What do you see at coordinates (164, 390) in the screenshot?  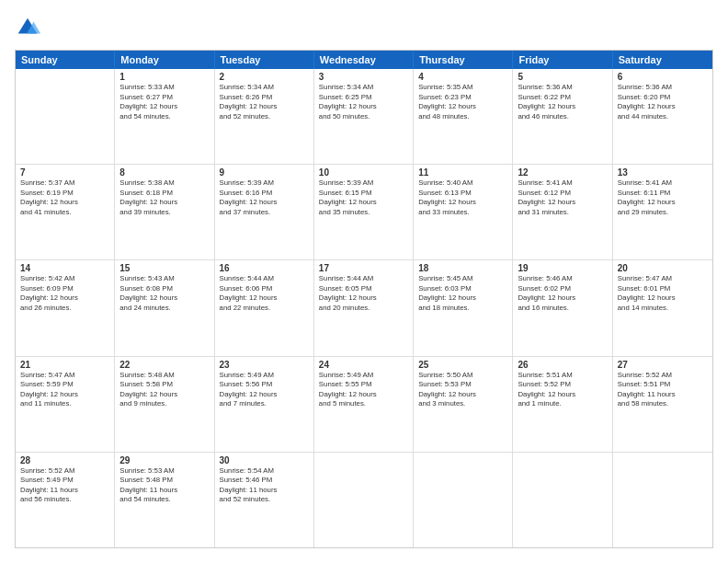 I see `cell-info: Sunrise: 5:48 AM Sunset: 5:58 PM Dayligh…` at bounding box center [164, 390].